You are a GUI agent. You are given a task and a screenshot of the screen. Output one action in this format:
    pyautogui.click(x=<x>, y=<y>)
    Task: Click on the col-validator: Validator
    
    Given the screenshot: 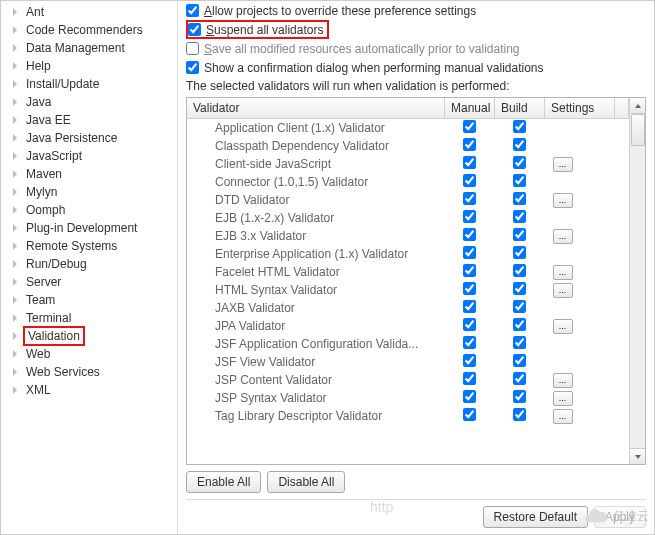 What is the action you would take?
    pyautogui.click(x=316, y=108)
    